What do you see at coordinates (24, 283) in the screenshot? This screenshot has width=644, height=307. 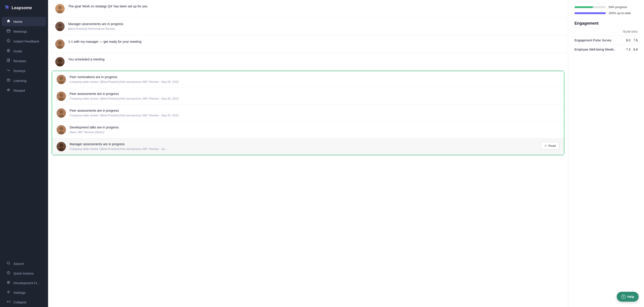 I see `nav-development: Development Fr...` at bounding box center [24, 283].